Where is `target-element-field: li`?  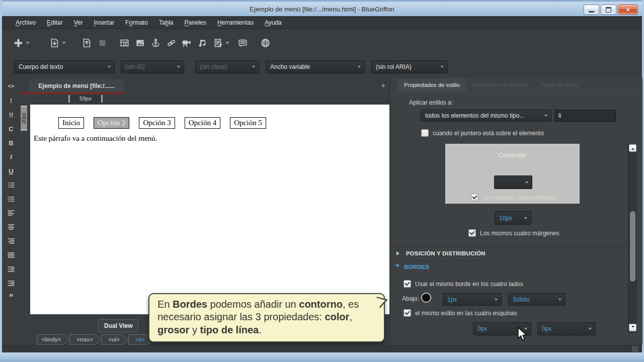 target-element-field: li is located at coordinates (585, 116).